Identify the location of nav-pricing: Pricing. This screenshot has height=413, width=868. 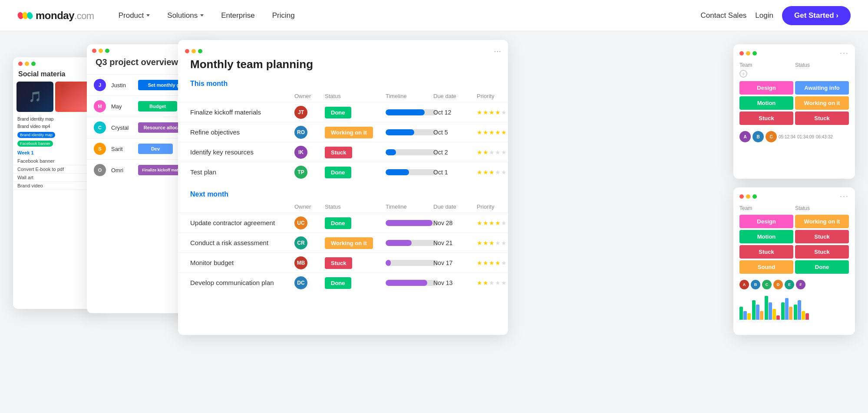
(284, 16).